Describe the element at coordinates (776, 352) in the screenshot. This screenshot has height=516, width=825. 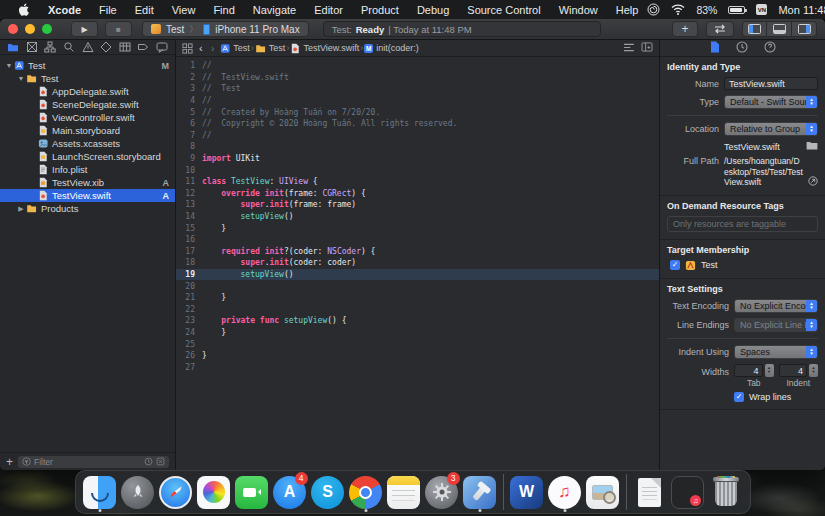
I see `indent-using-popup: Spaces▲▼` at that location.